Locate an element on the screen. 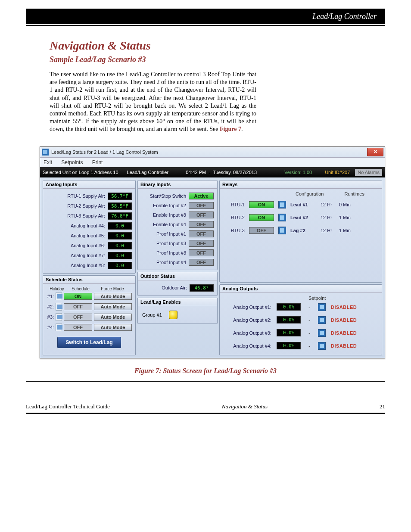 Image resolution: width=411 pixels, height=532 pixels. panel-outdoor: Outdoor Status Outdoor Air: 46.8° is located at coordinates (177, 284).